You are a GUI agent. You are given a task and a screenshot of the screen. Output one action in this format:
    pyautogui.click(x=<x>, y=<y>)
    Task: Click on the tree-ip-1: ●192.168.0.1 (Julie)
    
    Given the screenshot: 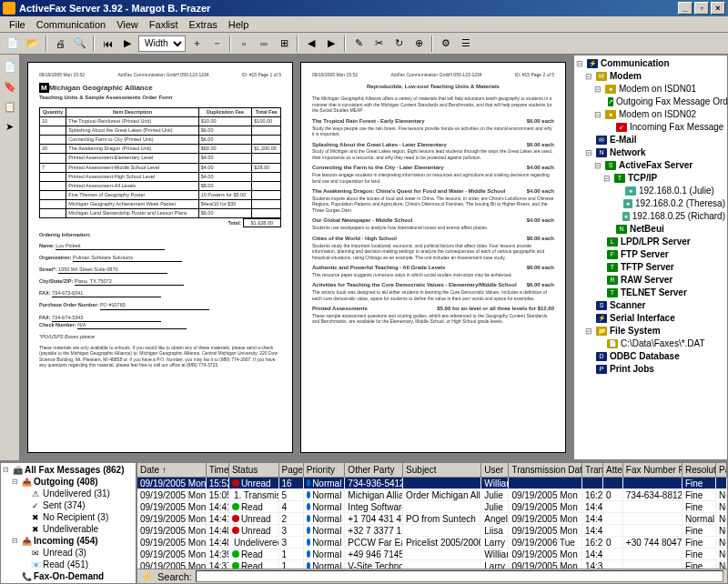 What is the action you would take?
    pyautogui.click(x=670, y=191)
    